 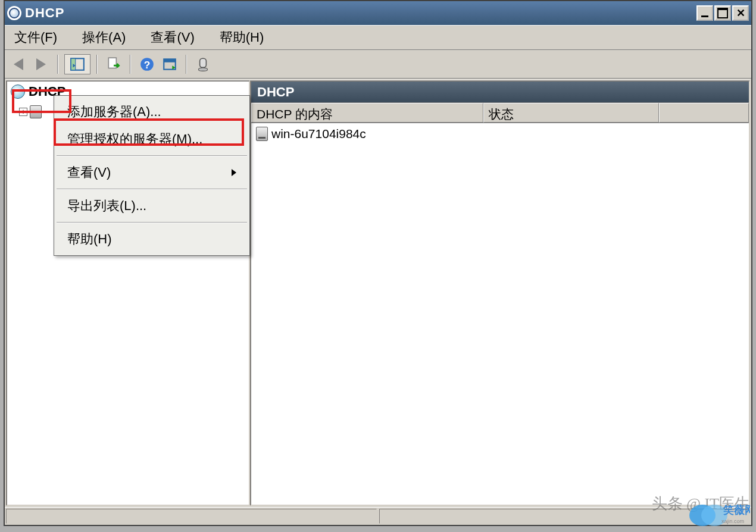 What do you see at coordinates (14, 13) in the screenshot?
I see `dhcp-app-icon` at bounding box center [14, 13].